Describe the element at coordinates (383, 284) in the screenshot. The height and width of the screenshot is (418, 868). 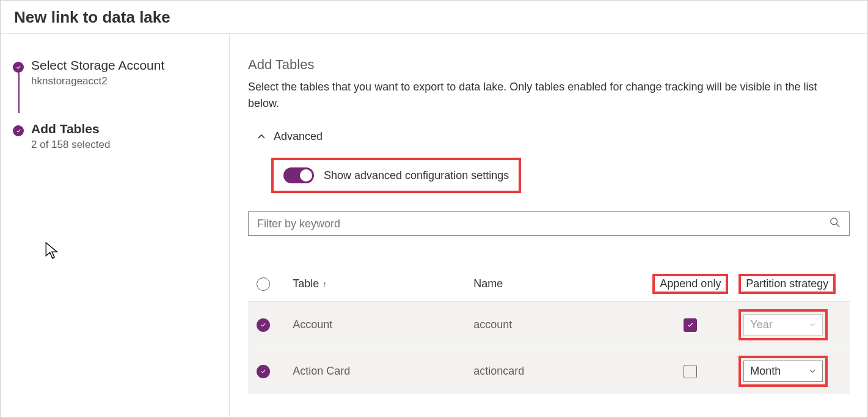
I see `column-header-table: Table↑` at that location.